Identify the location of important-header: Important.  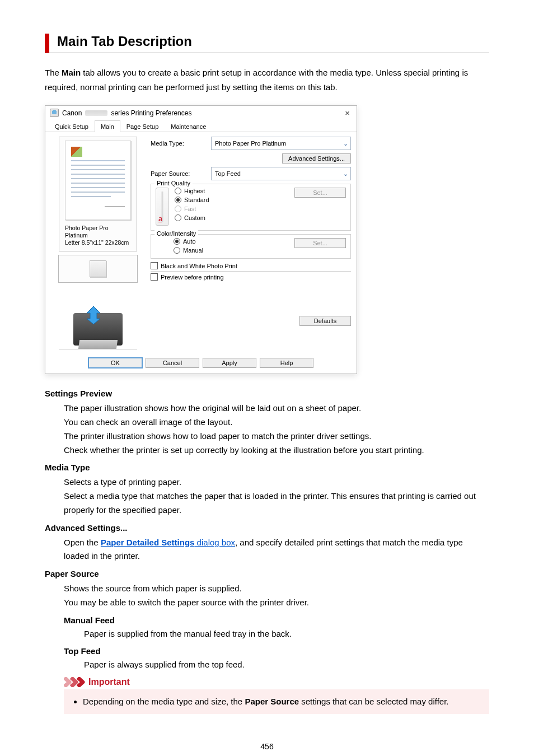
(277, 682).